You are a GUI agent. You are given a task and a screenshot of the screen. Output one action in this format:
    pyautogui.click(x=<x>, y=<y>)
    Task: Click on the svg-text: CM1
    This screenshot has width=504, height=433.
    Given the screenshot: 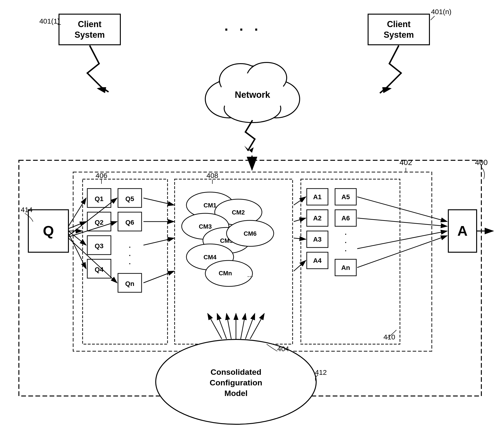 What is the action you would take?
    pyautogui.click(x=210, y=205)
    